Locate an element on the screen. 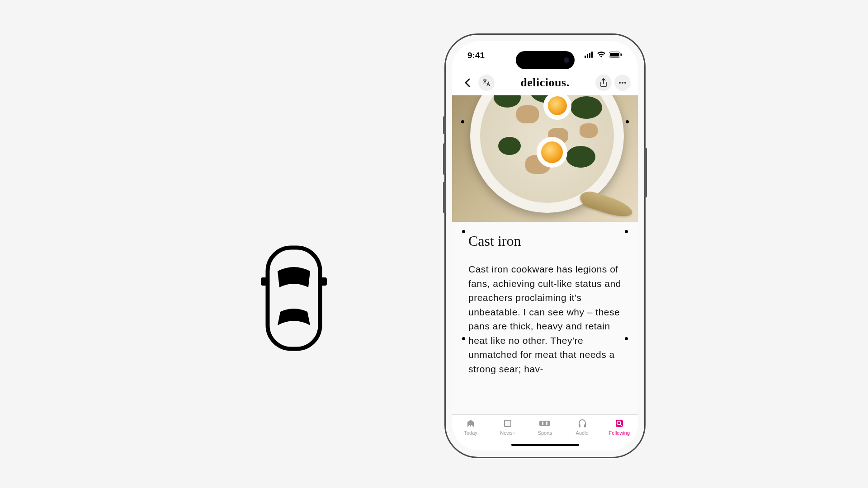 The image size is (868, 488). tab-today: Today is located at coordinates (471, 427).